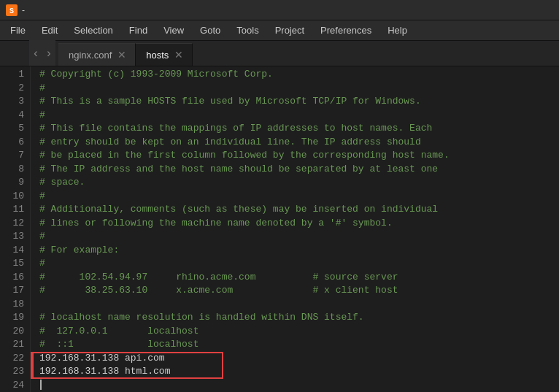  What do you see at coordinates (280, 54) in the screenshot?
I see `tab-bar: ‹ › nginx.conf✕hosts✕` at bounding box center [280, 54].